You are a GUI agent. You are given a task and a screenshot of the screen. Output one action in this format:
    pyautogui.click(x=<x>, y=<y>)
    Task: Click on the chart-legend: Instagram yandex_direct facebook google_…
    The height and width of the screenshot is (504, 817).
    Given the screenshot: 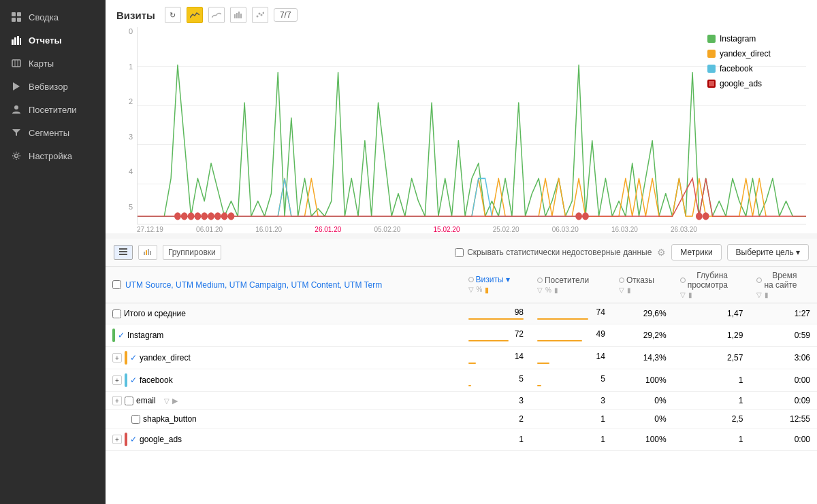 What is the action you would take?
    pyautogui.click(x=753, y=61)
    